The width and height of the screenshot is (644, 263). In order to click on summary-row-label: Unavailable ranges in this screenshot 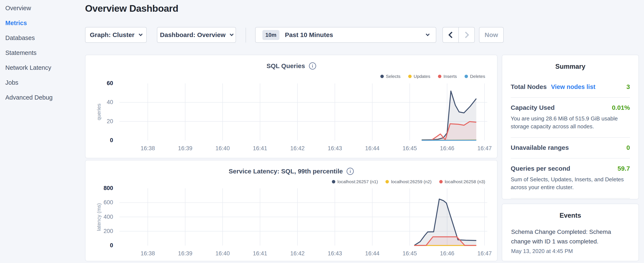, I will do `click(540, 148)`.